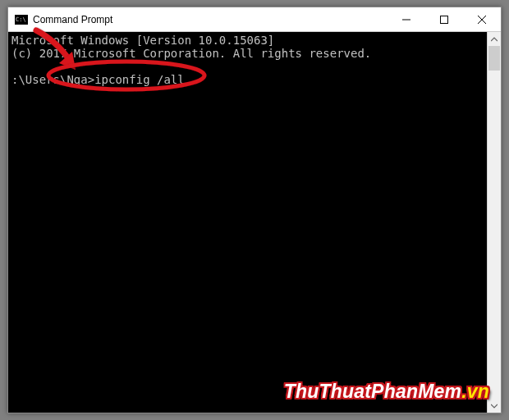 The height and width of the screenshot is (420, 509). What do you see at coordinates (494, 406) in the screenshot?
I see `chevron-down-icon` at bounding box center [494, 406].